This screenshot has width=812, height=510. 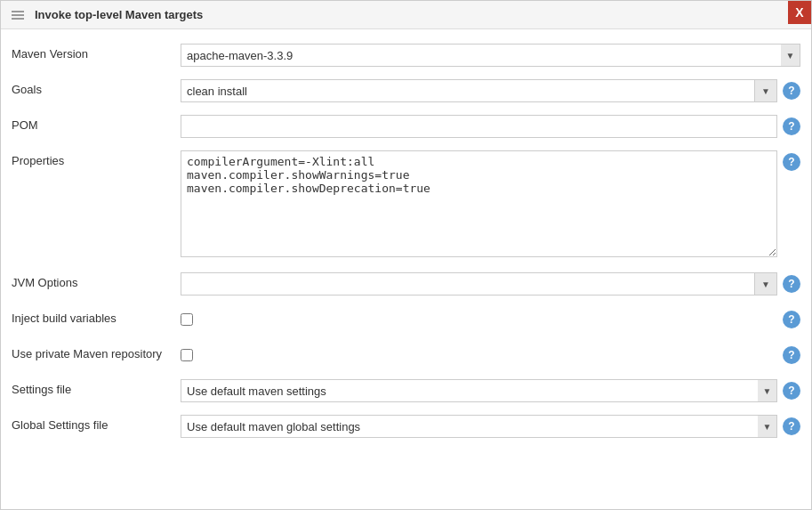 I want to click on settings-file-content: Use default maven settings ▼, so click(x=478, y=391).